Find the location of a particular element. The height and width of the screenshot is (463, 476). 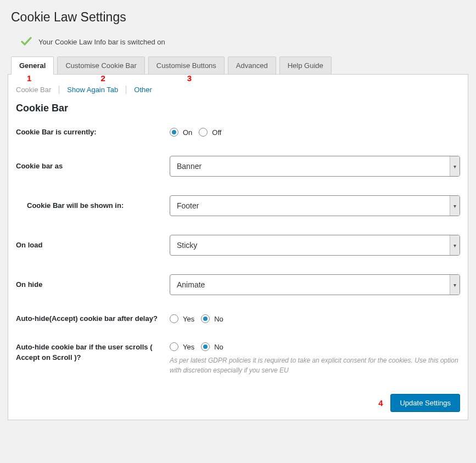

label-bar-as: Cookie bar as is located at coordinates (93, 166).